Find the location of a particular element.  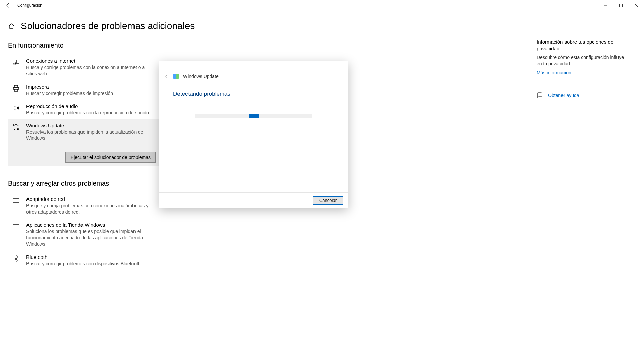

troubleshooter-title: Aplicaciones de la Tienda Windows is located at coordinates (91, 225).